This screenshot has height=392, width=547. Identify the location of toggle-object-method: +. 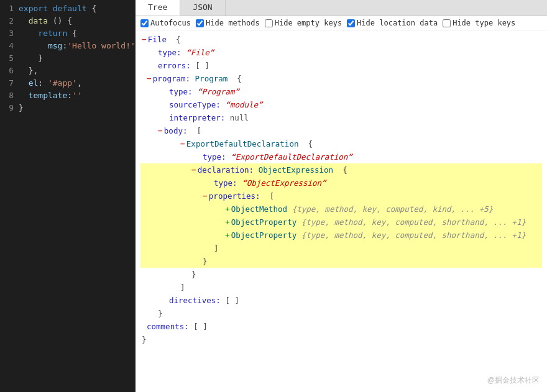
(228, 209).